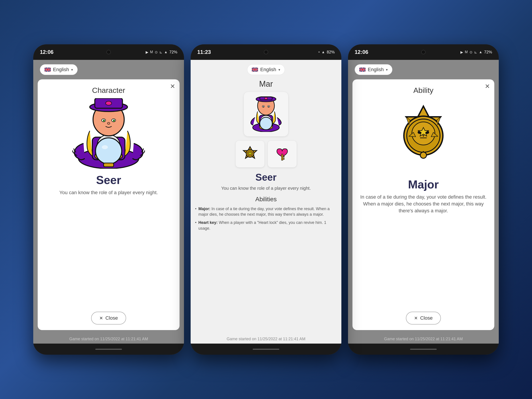 This screenshot has height=399, width=532. What do you see at coordinates (266, 199) in the screenshot?
I see `abilities-title: Abilities` at bounding box center [266, 199].